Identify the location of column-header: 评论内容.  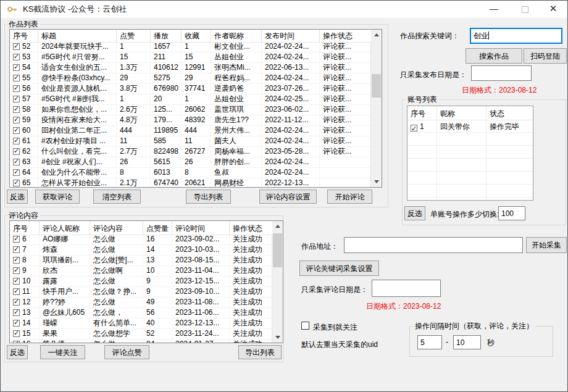
(117, 228).